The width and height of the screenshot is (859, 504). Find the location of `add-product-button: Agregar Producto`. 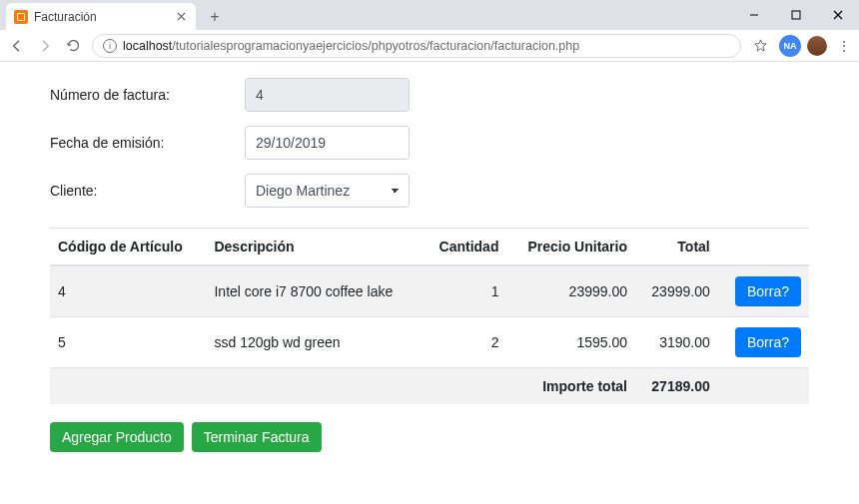

add-product-button: Agregar Producto is located at coordinates (117, 437).